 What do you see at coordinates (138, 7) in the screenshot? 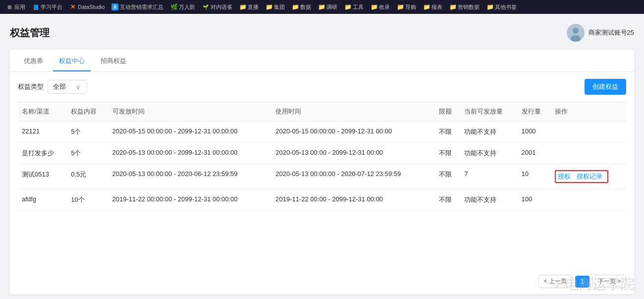
I see `topbar-hudong: A 互动营销需求汇总` at bounding box center [138, 7].